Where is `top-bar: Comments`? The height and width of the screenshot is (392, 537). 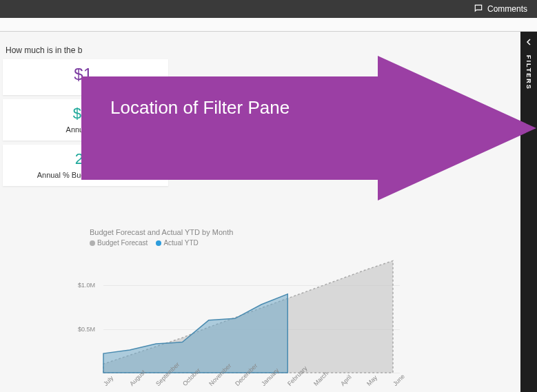 top-bar: Comments is located at coordinates (269, 9).